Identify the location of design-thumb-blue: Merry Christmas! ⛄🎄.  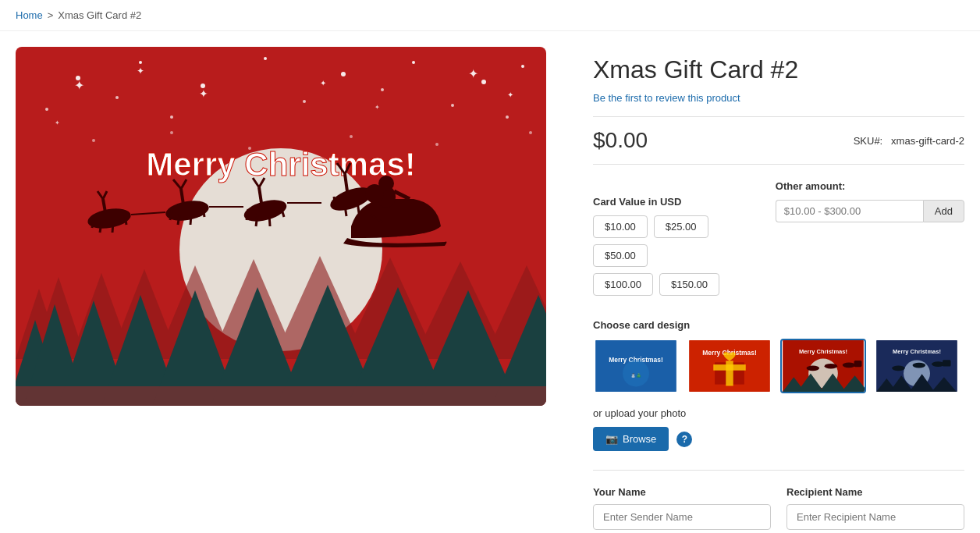
(636, 366).